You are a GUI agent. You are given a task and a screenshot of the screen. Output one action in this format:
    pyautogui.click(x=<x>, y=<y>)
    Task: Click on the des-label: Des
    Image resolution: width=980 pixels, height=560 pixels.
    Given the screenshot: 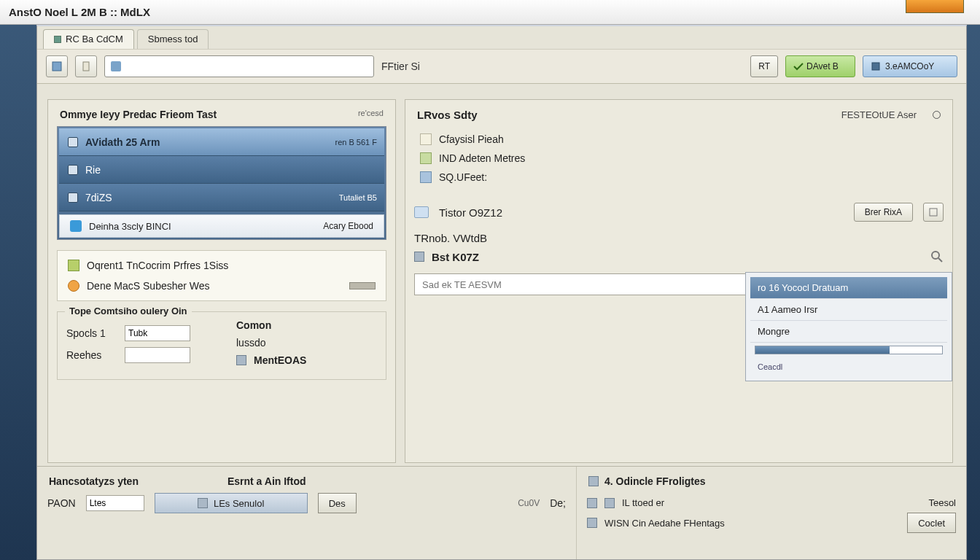 What is the action you would take?
    pyautogui.click(x=337, y=503)
    